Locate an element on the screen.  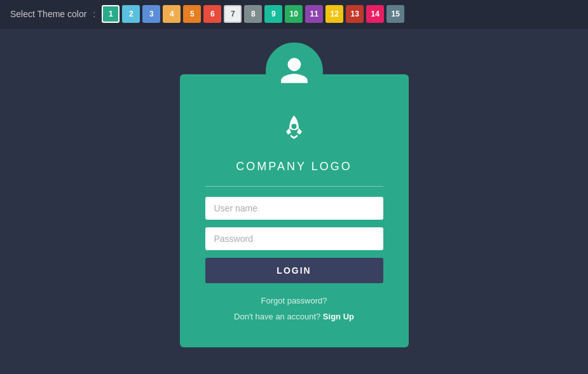
divider is located at coordinates (294, 187).